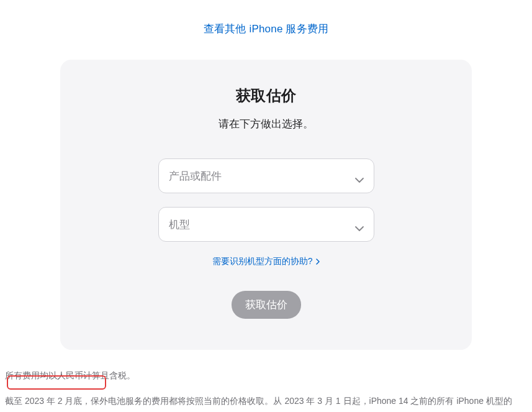  I want to click on product-select-wrapper: 产品或配件, so click(266, 176).